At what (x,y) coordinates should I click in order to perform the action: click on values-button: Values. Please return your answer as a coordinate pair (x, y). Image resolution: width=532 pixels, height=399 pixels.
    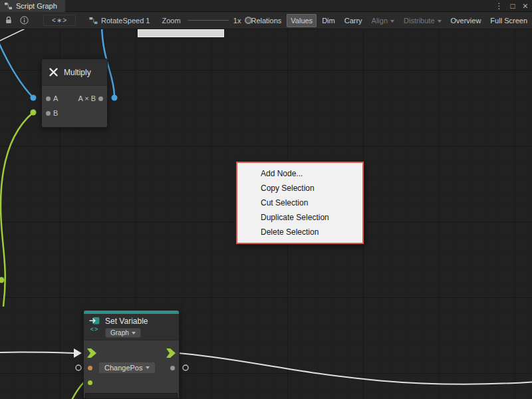
    Looking at the image, I should click on (302, 21).